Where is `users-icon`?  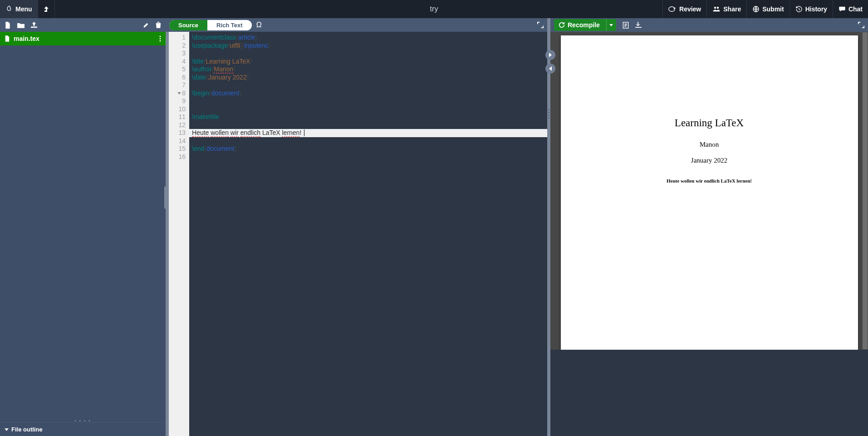 users-icon is located at coordinates (716, 9).